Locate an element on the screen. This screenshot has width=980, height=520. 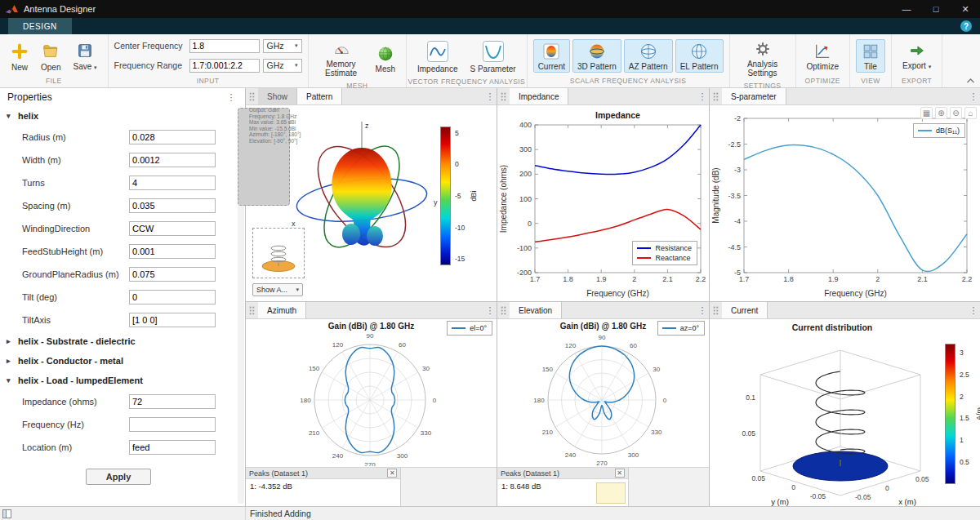
el-pattern-button: EL Pattern is located at coordinates (699, 56).